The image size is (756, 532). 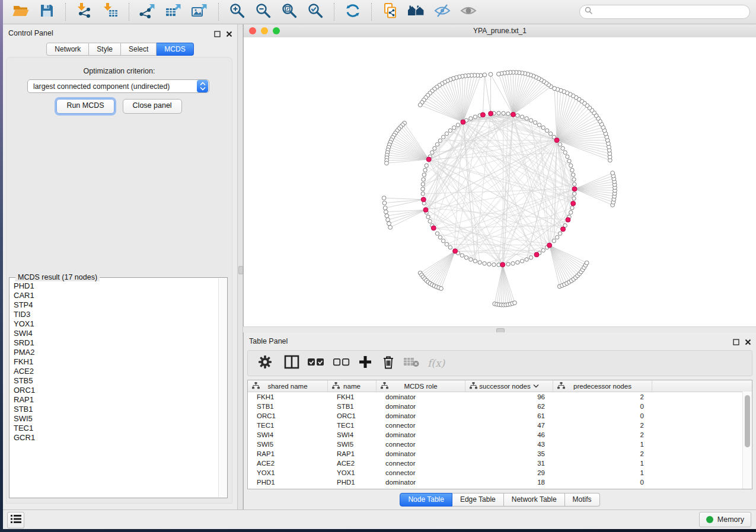 I want to click on memory-button: Memory, so click(x=725, y=520).